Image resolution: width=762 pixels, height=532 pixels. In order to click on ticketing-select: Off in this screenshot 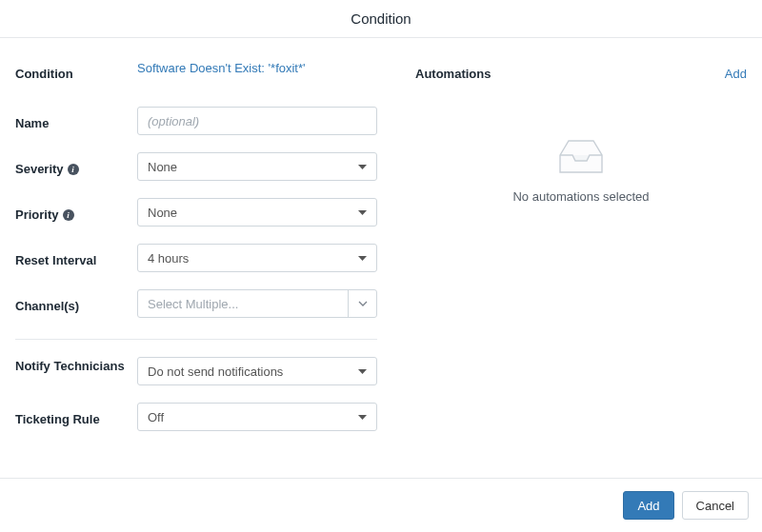, I will do `click(257, 417)`.